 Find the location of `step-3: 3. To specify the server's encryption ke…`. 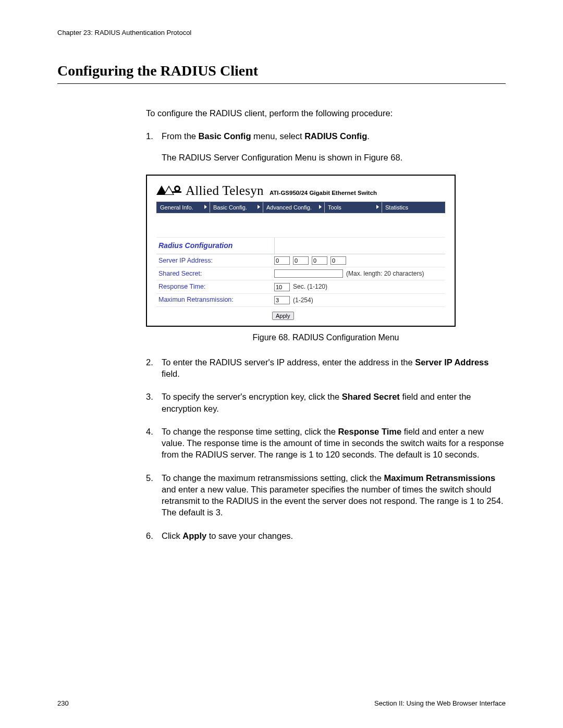

step-3: 3. To specify the server's encryption ke… is located at coordinates (326, 402).